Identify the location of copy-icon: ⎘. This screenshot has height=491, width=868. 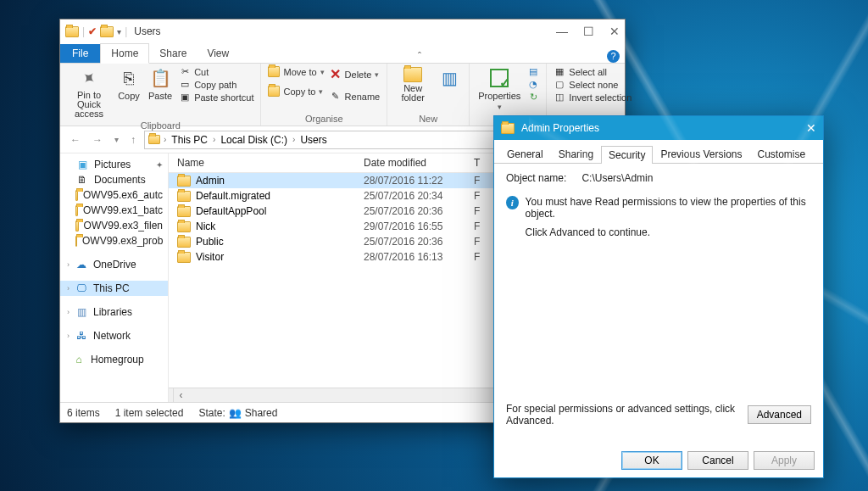
(129, 78).